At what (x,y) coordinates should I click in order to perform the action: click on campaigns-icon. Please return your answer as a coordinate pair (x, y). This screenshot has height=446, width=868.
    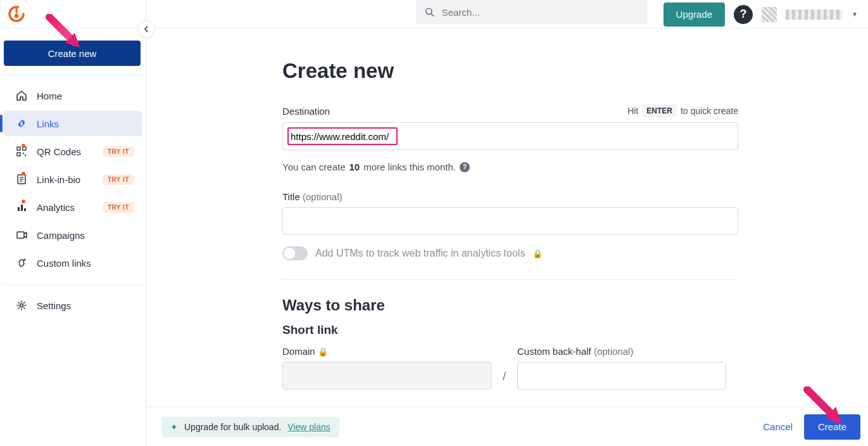
    Looking at the image, I should click on (22, 235).